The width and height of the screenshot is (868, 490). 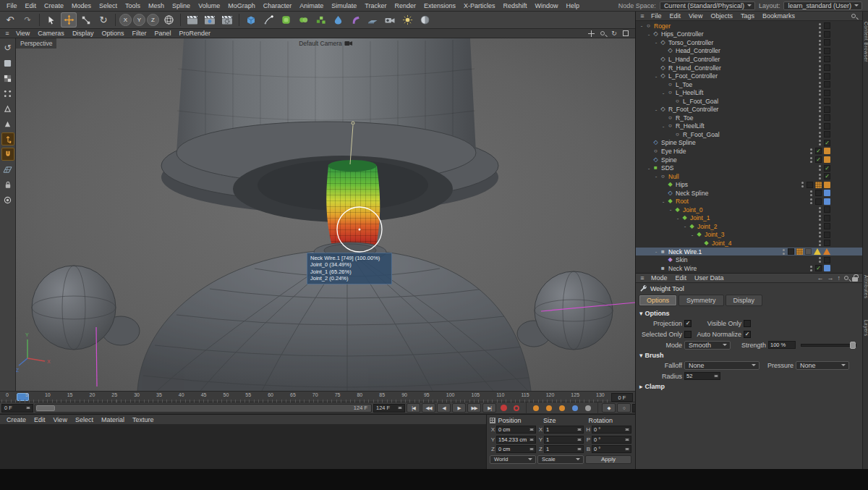 I want to click on object-row: L_Foot_Controller, so click(x=749, y=76).